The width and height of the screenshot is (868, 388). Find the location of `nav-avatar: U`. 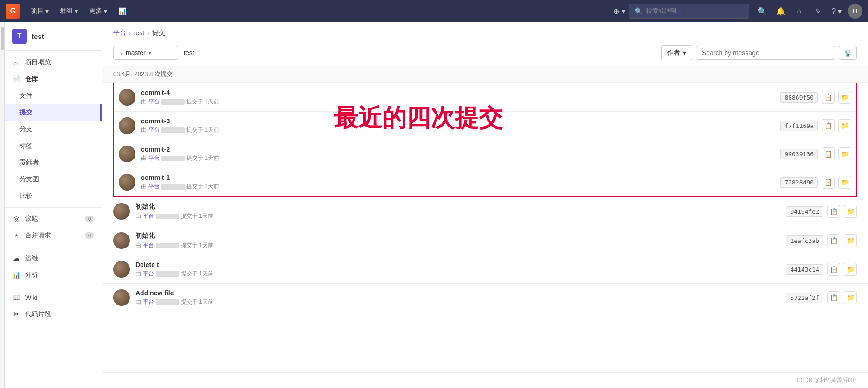

nav-avatar: U is located at coordinates (855, 11).